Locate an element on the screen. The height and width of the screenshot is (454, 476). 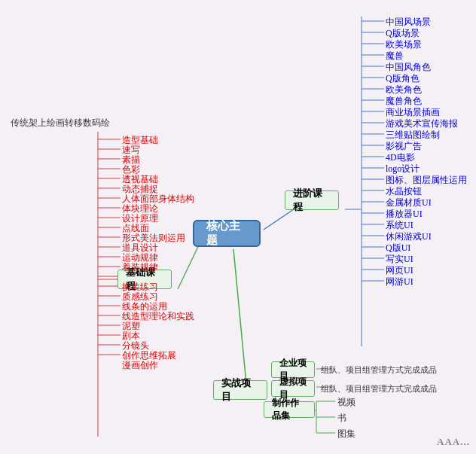
basic-item-23: 漫画创作 is located at coordinates (140, 366).